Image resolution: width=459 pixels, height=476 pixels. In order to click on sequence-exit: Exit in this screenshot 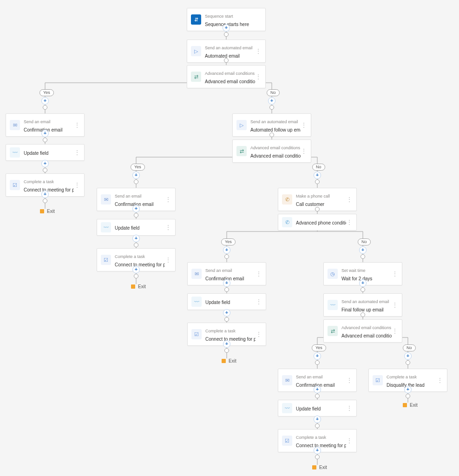, I will do `click(229, 361)`.